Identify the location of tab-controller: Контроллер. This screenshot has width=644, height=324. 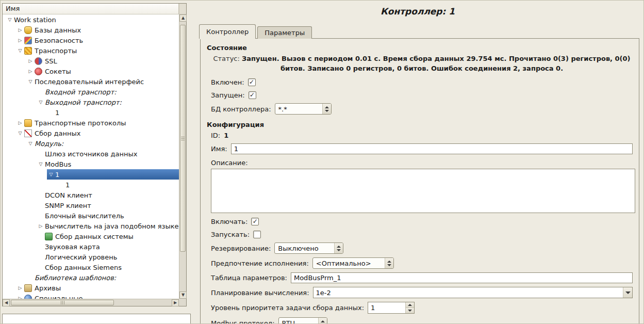
(227, 31).